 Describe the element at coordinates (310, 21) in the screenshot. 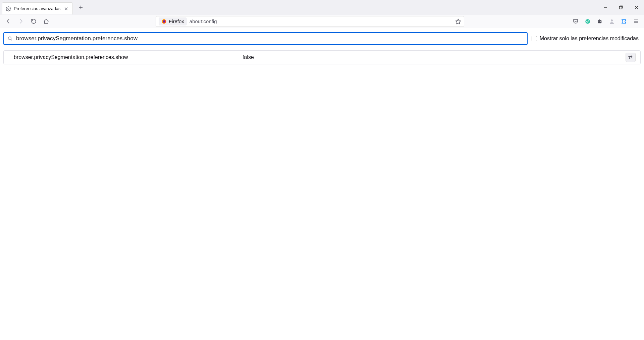

I see `urlbar: Firefox about:config` at that location.